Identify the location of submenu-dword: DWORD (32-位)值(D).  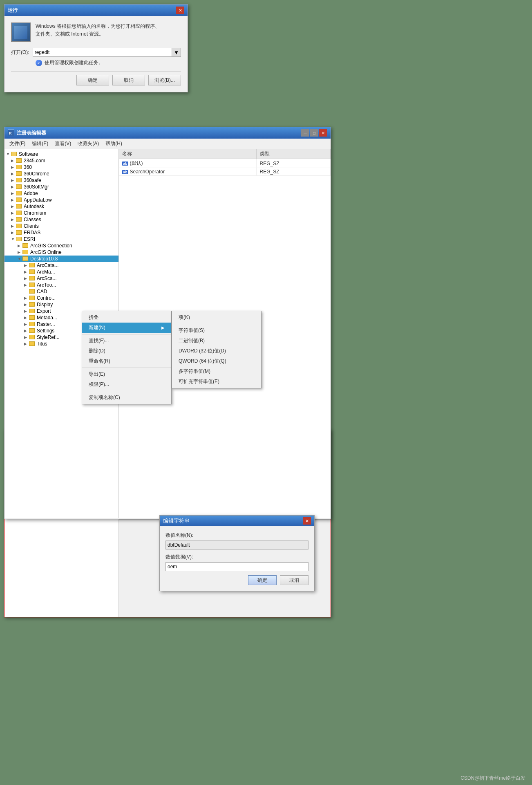
(217, 351).